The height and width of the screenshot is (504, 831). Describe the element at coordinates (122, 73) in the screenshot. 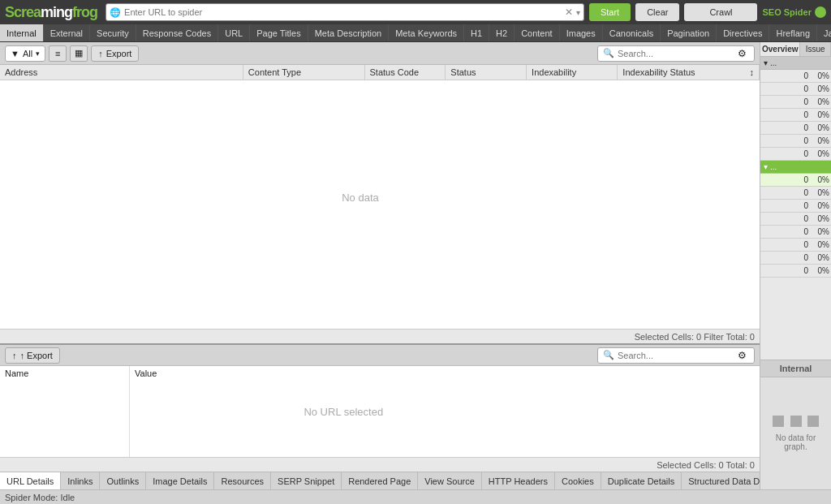

I see `col-address: Address` at that location.